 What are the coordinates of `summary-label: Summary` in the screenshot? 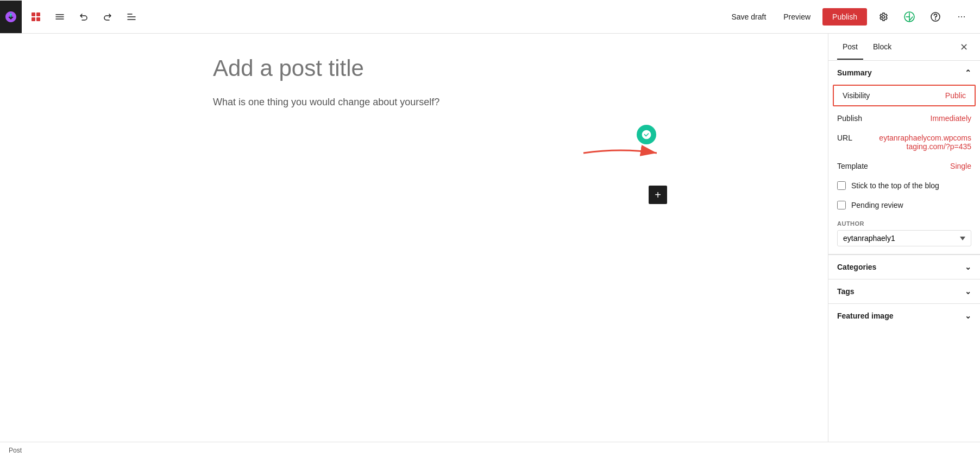 It's located at (855, 73).